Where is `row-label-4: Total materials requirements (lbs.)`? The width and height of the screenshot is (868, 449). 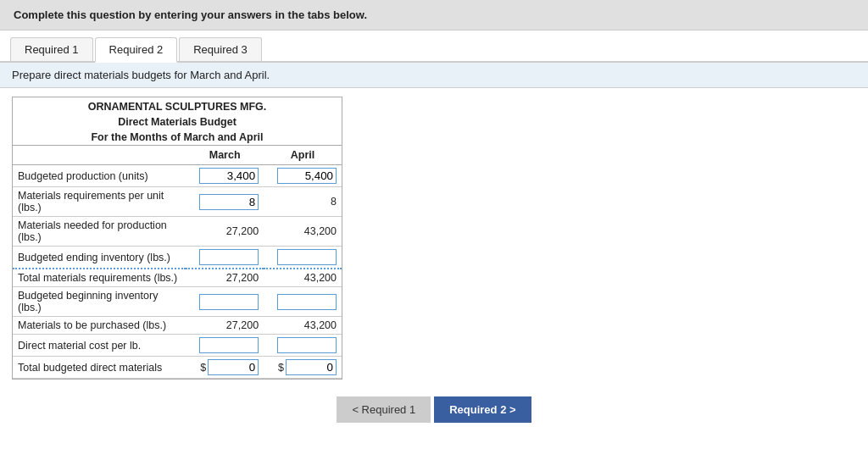 row-label-4: Total materials requirements (lbs.) is located at coordinates (99, 278).